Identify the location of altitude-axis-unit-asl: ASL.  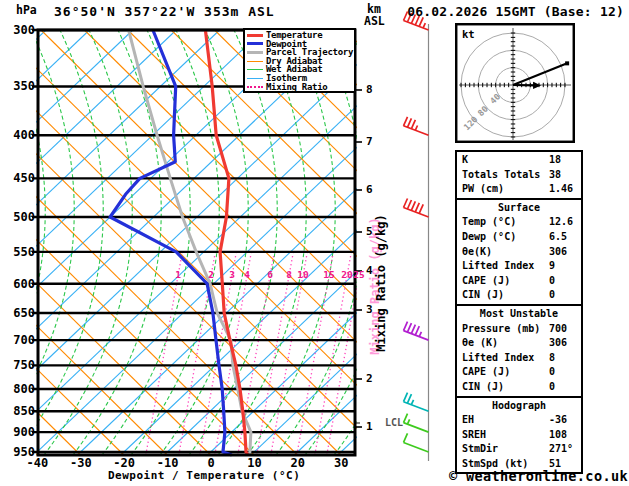
(374, 21).